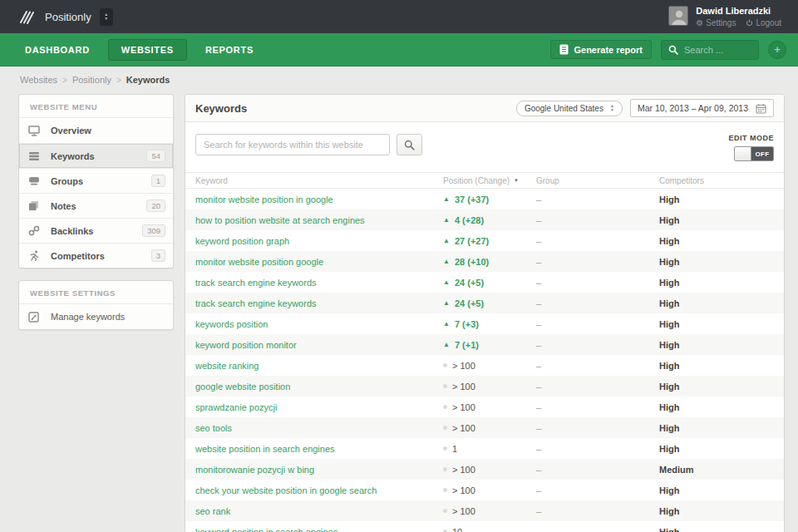  Describe the element at coordinates (702, 108) in the screenshot. I see `date-range-picker: Mar 10, 2013 – Apr 09, 2013` at that location.